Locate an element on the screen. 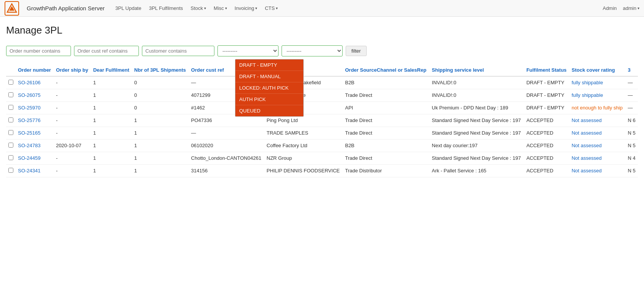 The image size is (644, 286). order-number-link: SO-26075 is located at coordinates (29, 95).